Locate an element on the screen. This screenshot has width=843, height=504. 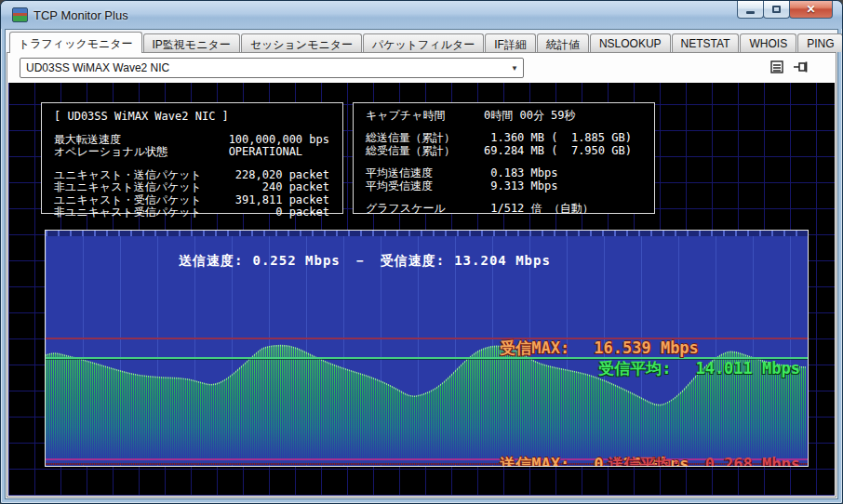
row-value: 391,811 packet is located at coordinates (283, 200).